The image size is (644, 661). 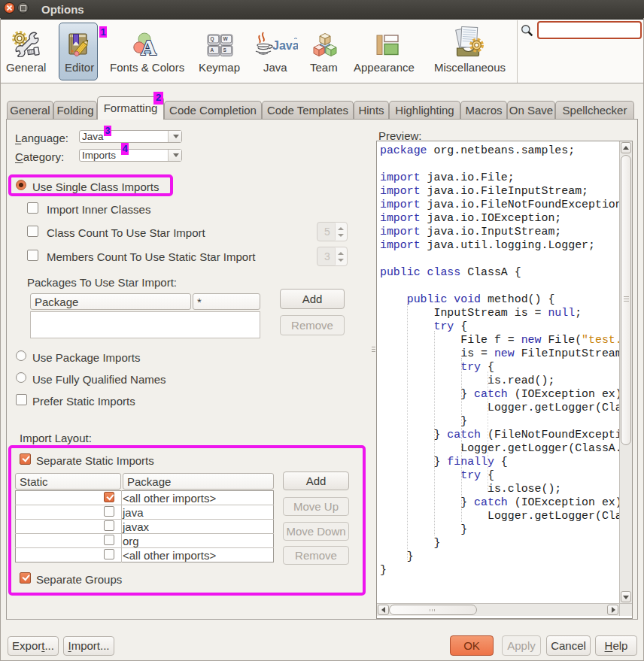 What do you see at coordinates (212, 39) in the screenshot?
I see `svg-text: Q` at bounding box center [212, 39].